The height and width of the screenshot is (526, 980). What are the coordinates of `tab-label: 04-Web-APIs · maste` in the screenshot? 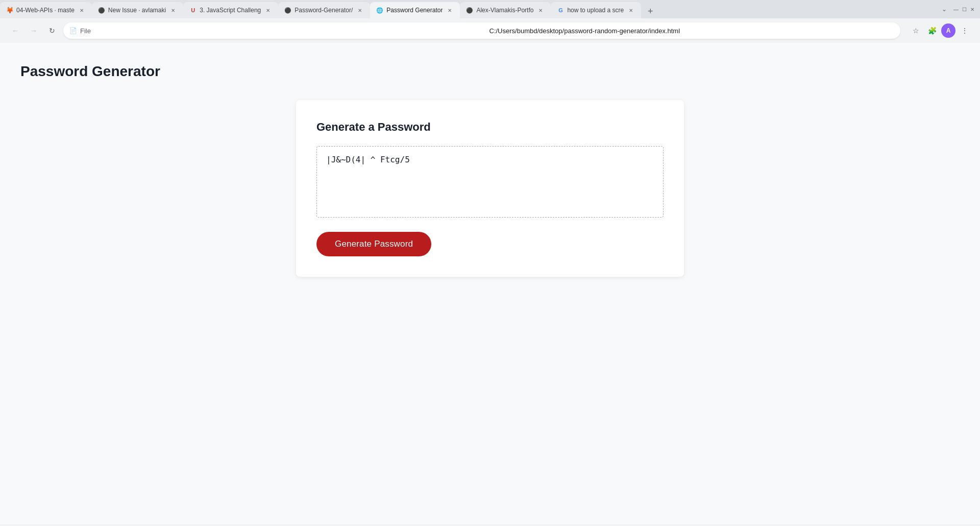 It's located at (45, 10).